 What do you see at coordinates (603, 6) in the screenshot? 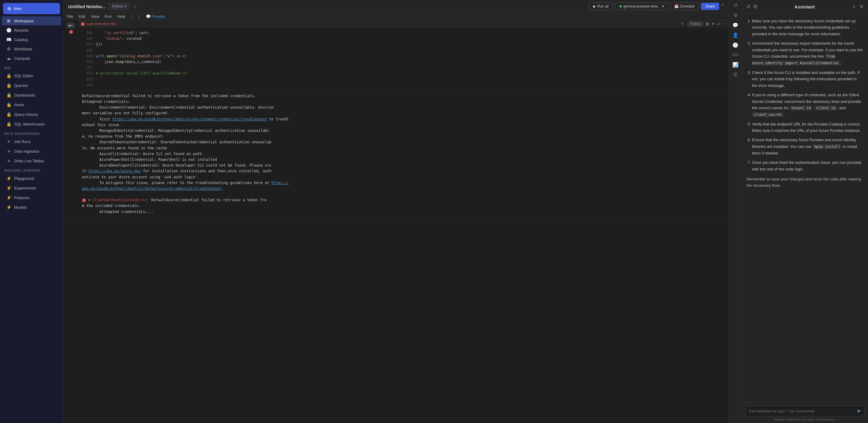
I see `run-all-label: Run all` at bounding box center [603, 6].